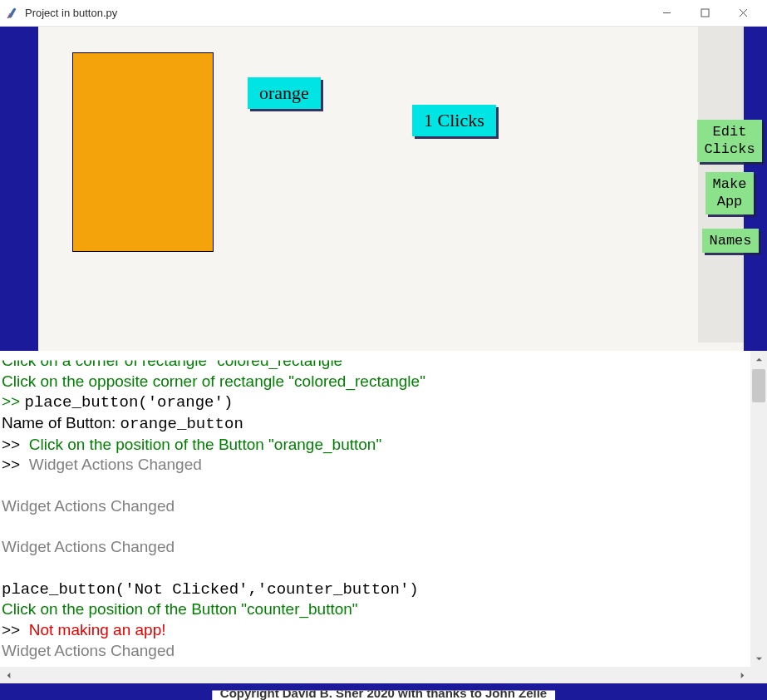  I want to click on console-segment: Not making an app!, so click(98, 630).